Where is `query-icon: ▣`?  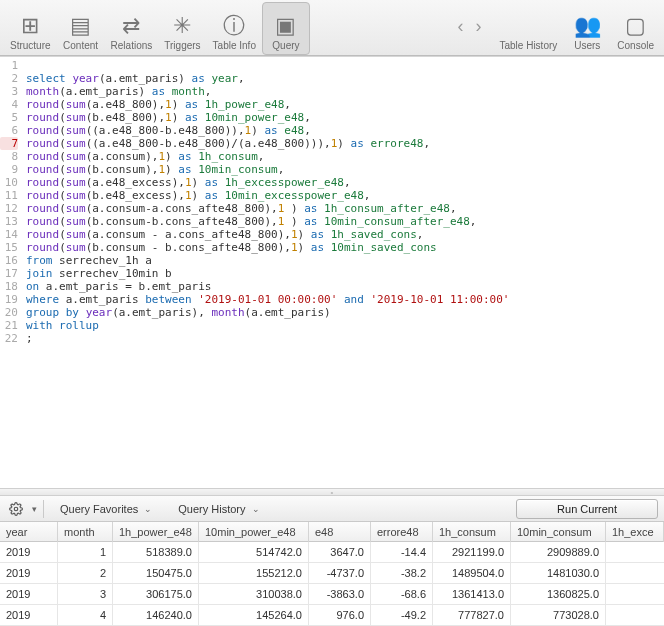
query-icon: ▣ is located at coordinates (286, 26).